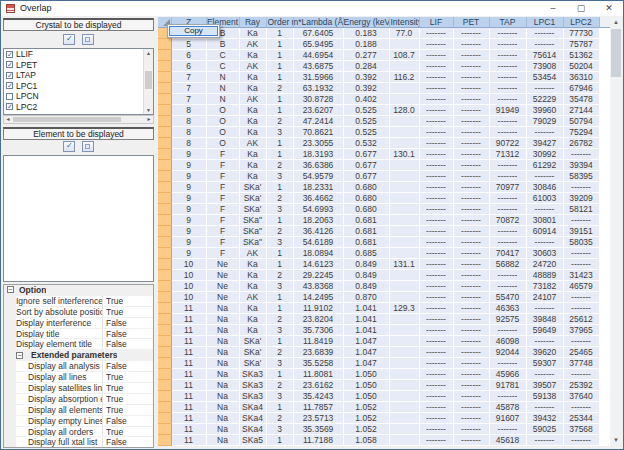  What do you see at coordinates (581, 34) in the screenshot?
I see `cell: 77730` at bounding box center [581, 34].